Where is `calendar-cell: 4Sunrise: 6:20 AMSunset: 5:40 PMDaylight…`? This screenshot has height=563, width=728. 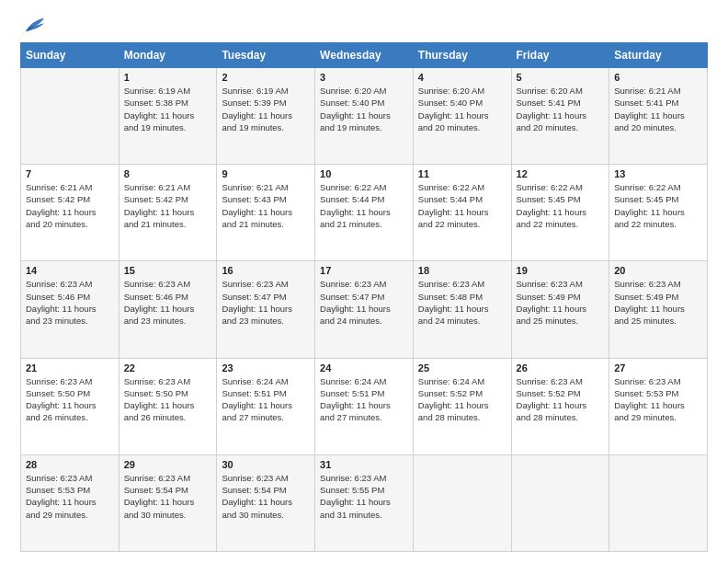
calendar-cell: 4Sunrise: 6:20 AMSunset: 5:40 PMDaylight… is located at coordinates (461, 116).